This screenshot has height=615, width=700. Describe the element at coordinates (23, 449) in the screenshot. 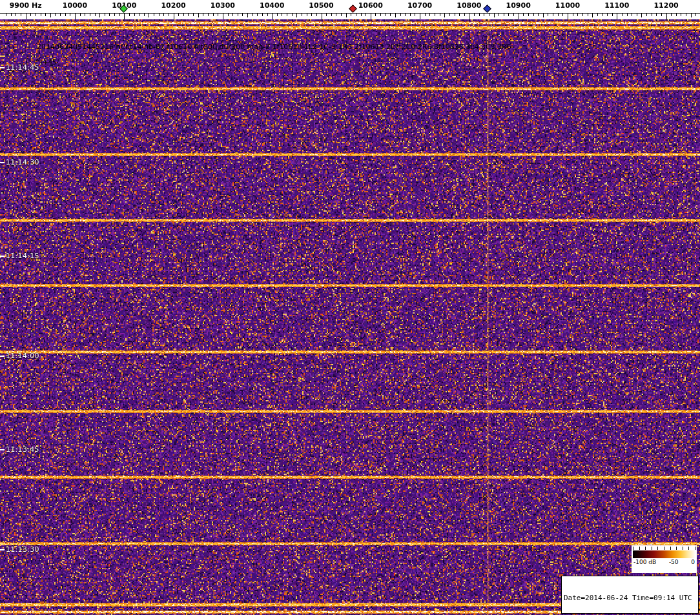

I see `time-text: 11:13:45` at that location.